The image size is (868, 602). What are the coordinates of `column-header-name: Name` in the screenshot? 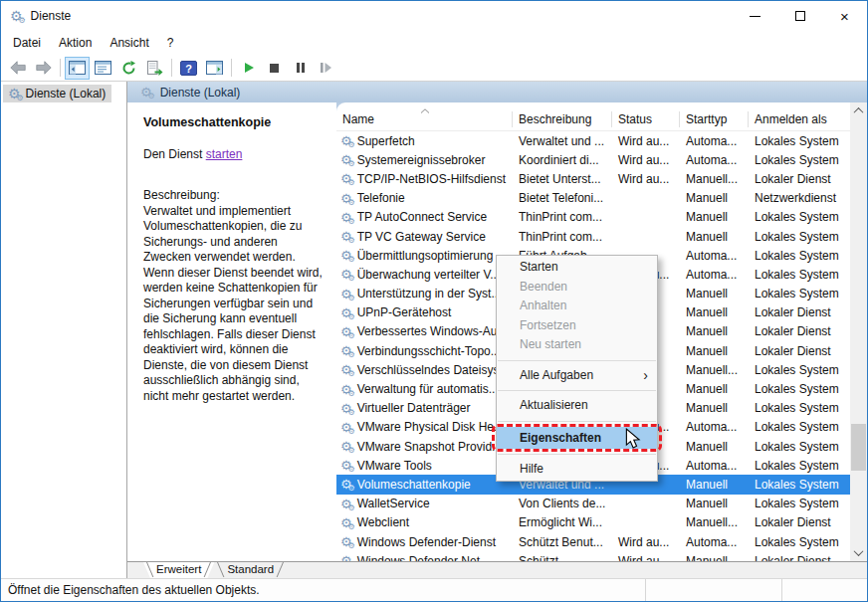 It's located at (424, 119).